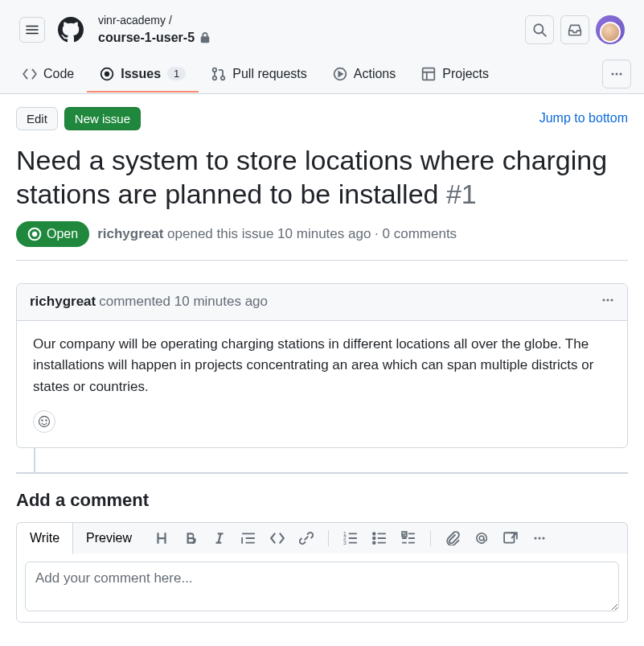 This screenshot has width=644, height=646. Describe the element at coordinates (45, 539) in the screenshot. I see `editor-tab-write: Write` at that location.